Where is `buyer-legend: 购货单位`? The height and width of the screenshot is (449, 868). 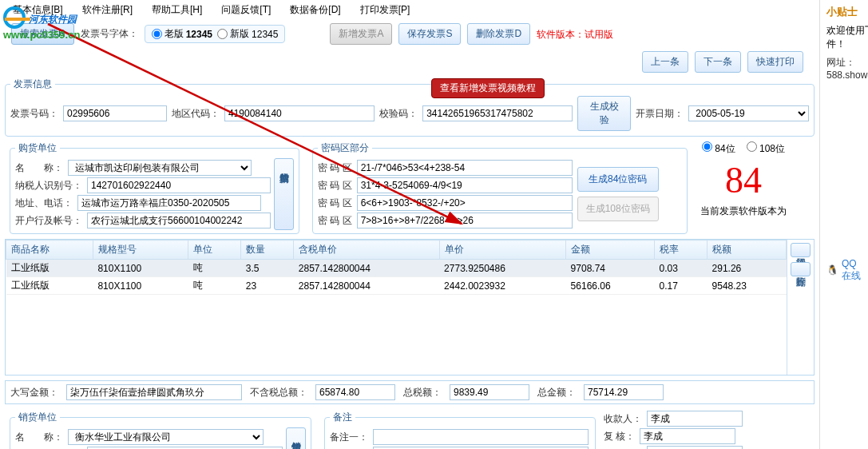
buyer-legend: 购货单位 is located at coordinates (38, 149).